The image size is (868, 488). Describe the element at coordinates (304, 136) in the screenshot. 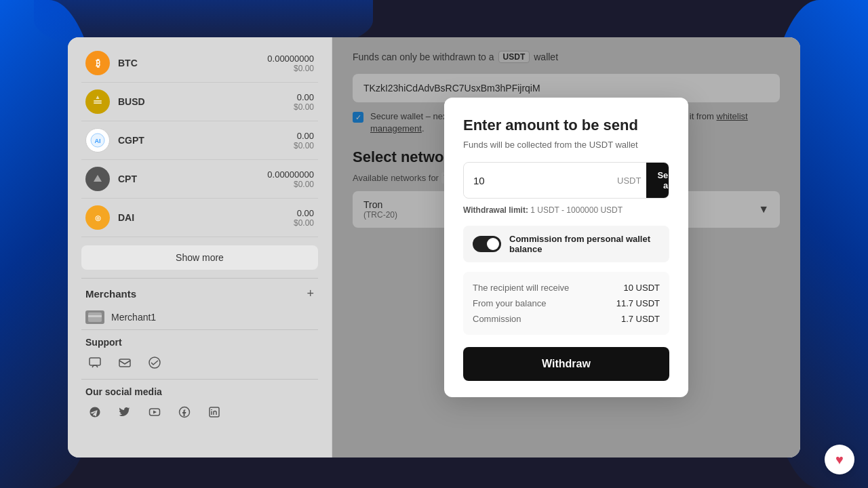

I see `cgpt-balance: 0.00` at that location.